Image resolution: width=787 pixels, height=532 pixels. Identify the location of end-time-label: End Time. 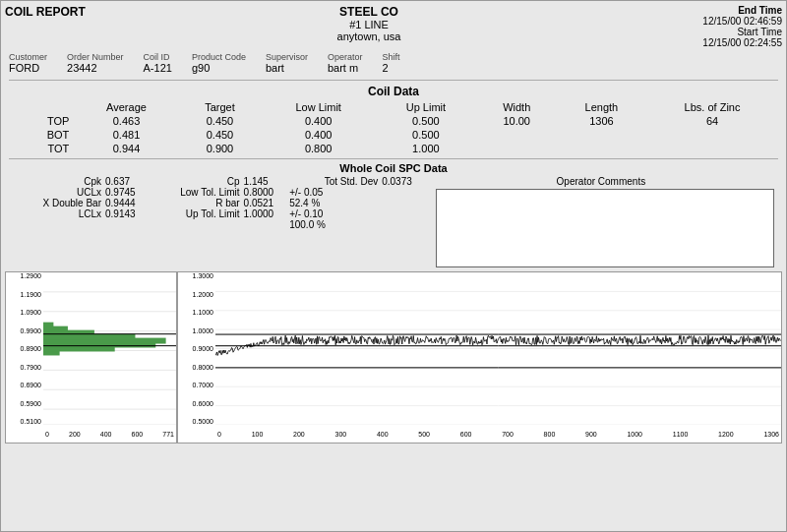
(708, 10).